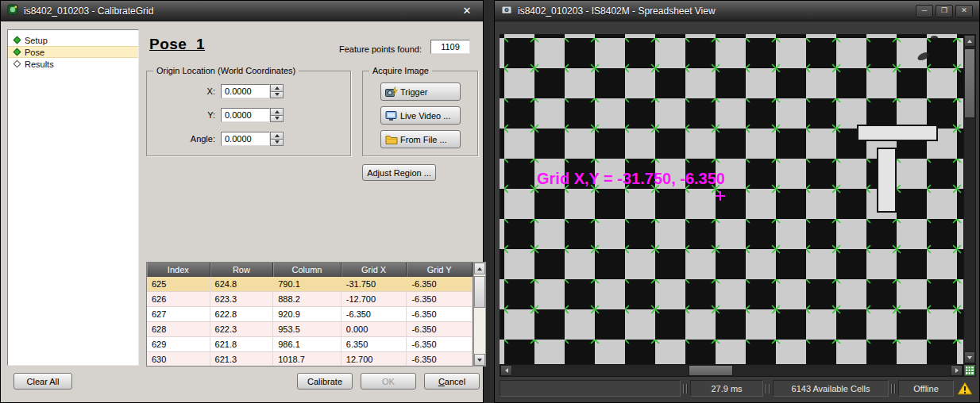  What do you see at coordinates (310, 300) in the screenshot?
I see `table-row: 626 623.3 888.2 -12.700 -6.350` at bounding box center [310, 300].